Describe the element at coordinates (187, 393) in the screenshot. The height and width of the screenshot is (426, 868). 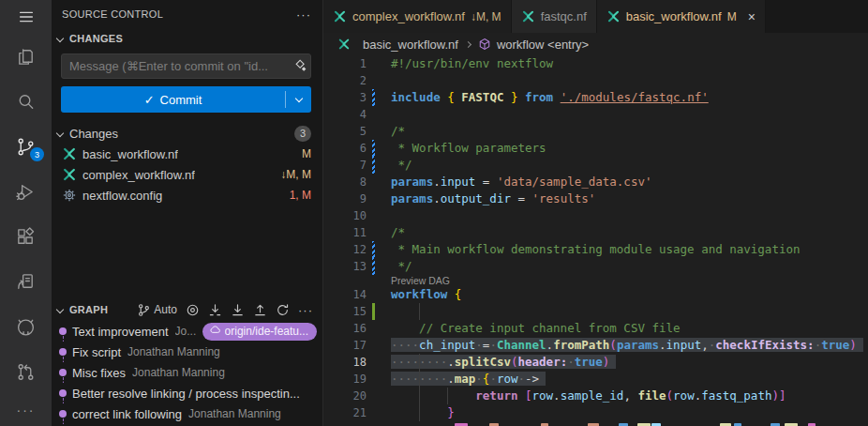
I see `commit-row: Better resolve linking / process inspect…` at that location.